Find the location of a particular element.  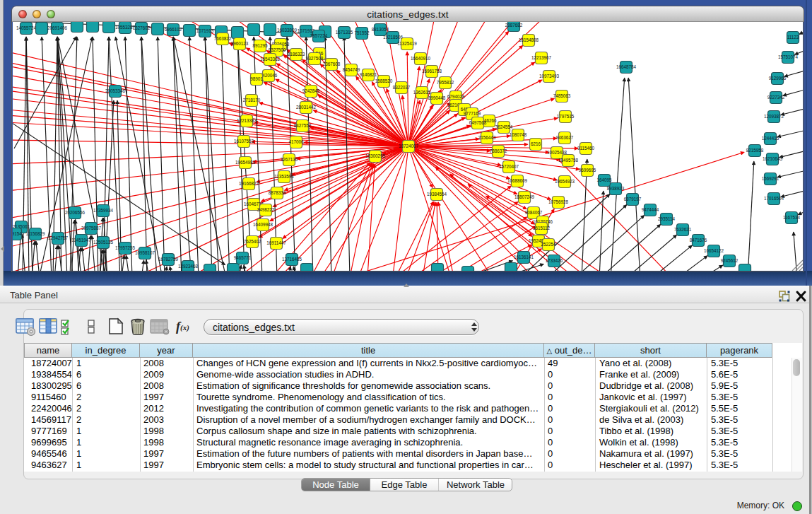

svg-text: 8454749 is located at coordinates (352, 69).